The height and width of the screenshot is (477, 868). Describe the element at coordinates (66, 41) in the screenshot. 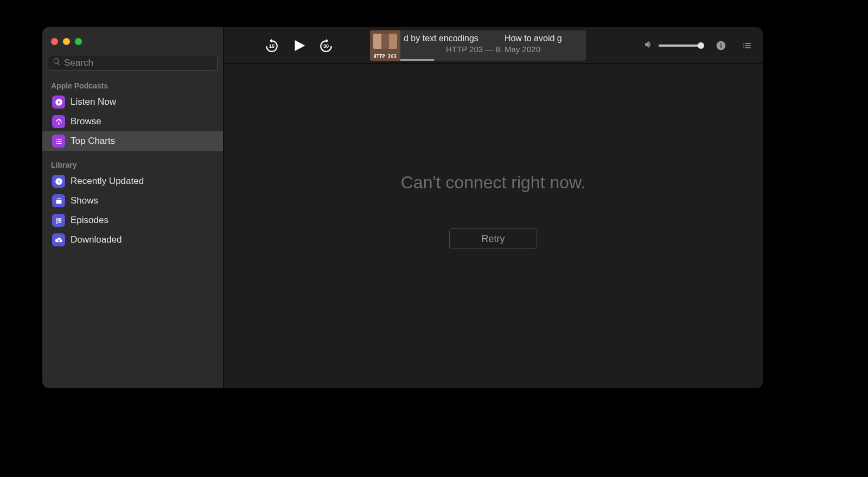

I see `minimize-window-button` at that location.